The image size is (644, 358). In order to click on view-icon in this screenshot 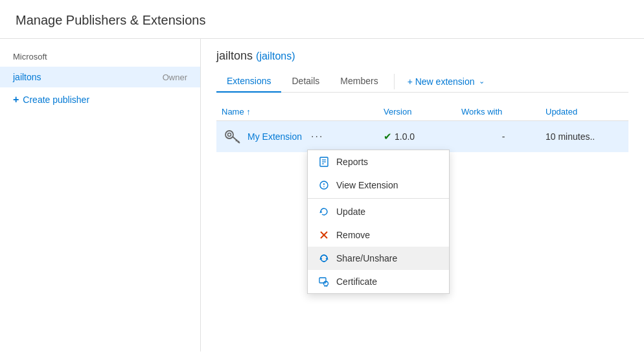, I will do `click(324, 185)`.